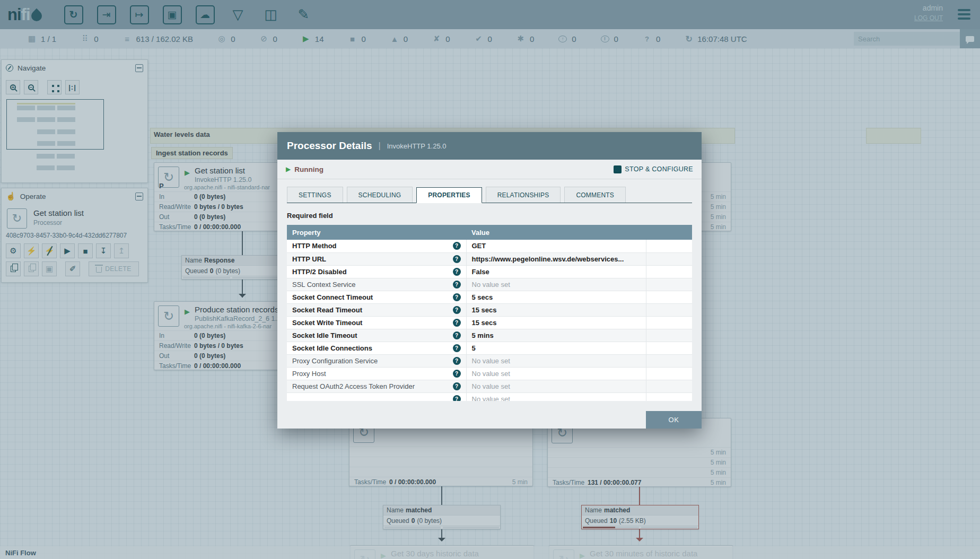 This screenshot has height=559, width=980. I want to click on property-row: Socket Idle Connections?5, so click(489, 348).